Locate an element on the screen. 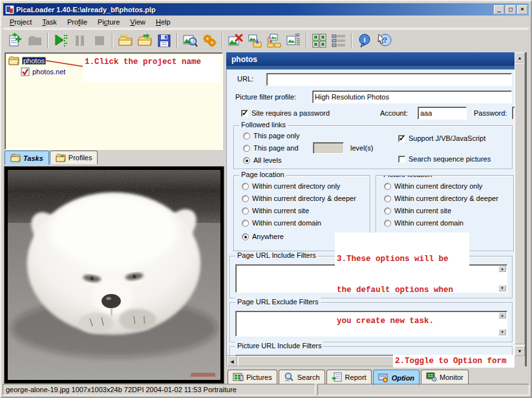 The image size is (532, 398). save-icon is located at coordinates (164, 41).